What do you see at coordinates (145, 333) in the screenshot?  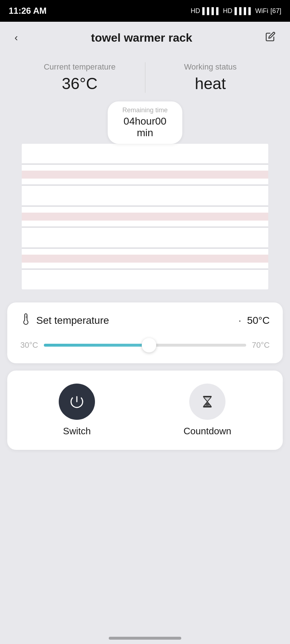 I see `temperature-card: Set temperature · 50°C 30°C 70°C` at bounding box center [145, 333].